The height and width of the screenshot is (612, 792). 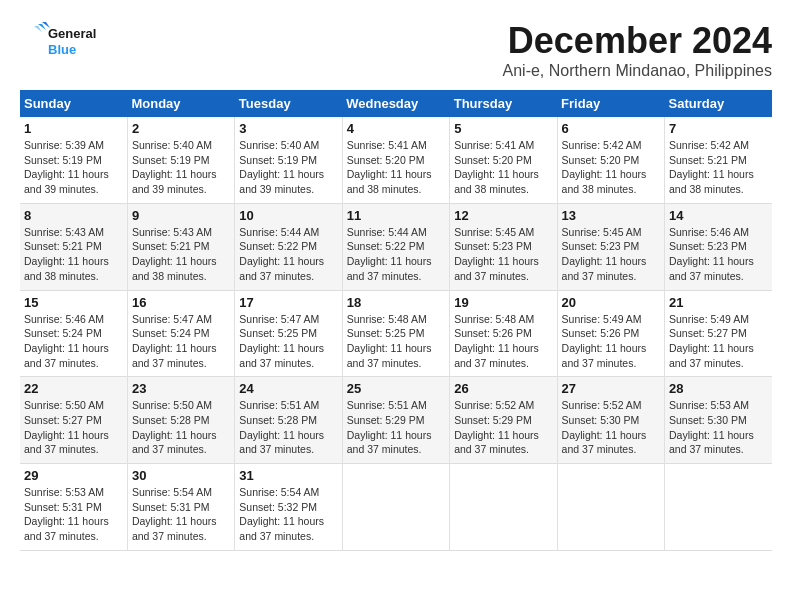 What do you see at coordinates (396, 104) in the screenshot?
I see `header-wednesday: Wednesday` at bounding box center [396, 104].